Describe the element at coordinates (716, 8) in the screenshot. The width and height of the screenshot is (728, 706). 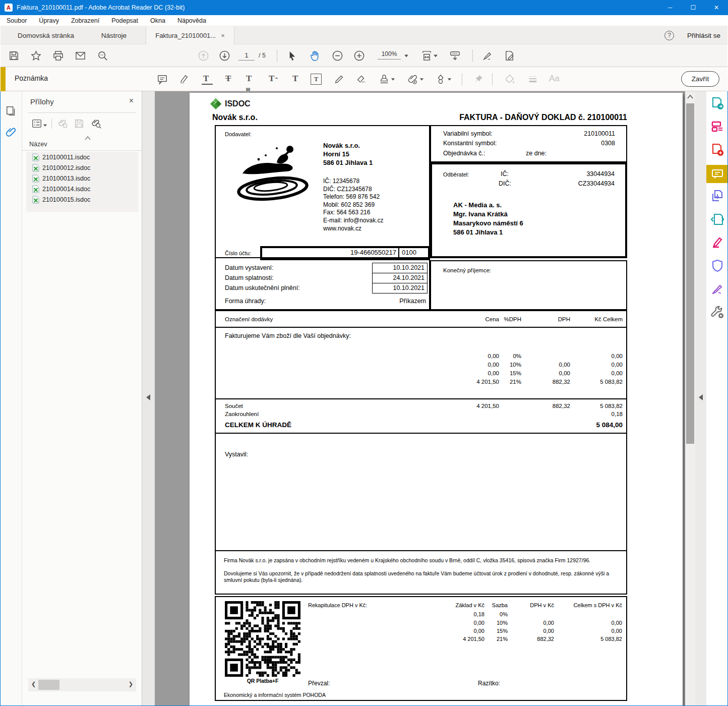
I see `close-button: ✕` at that location.